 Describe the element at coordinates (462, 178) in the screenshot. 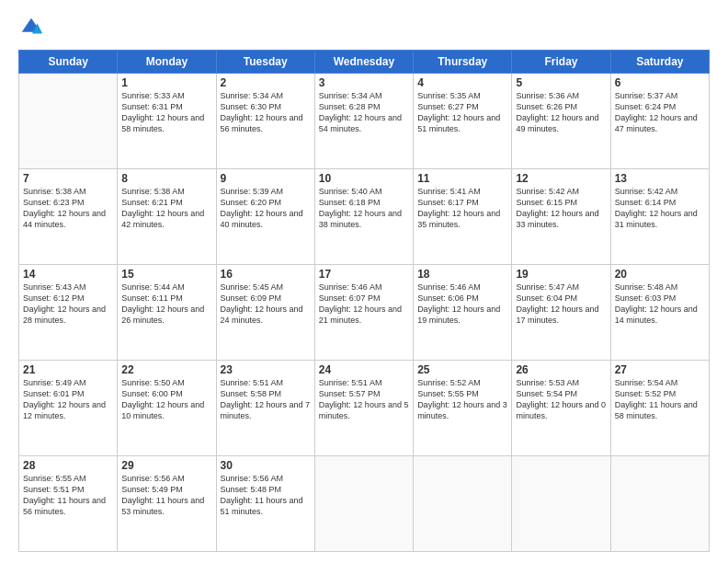

I see `day-number: 11` at that location.